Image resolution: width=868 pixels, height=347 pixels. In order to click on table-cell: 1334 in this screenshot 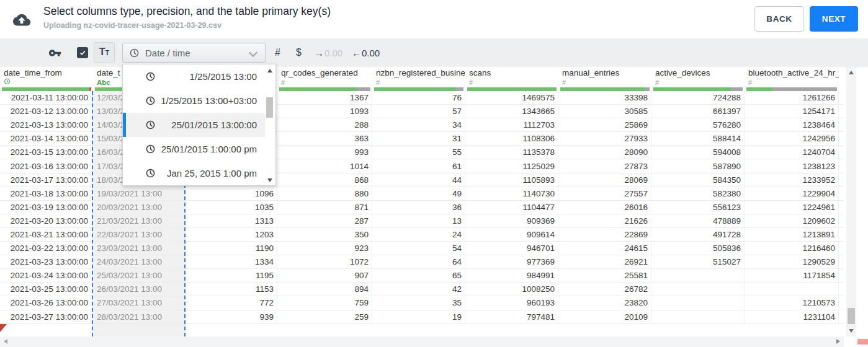, I will do `click(231, 261)`.